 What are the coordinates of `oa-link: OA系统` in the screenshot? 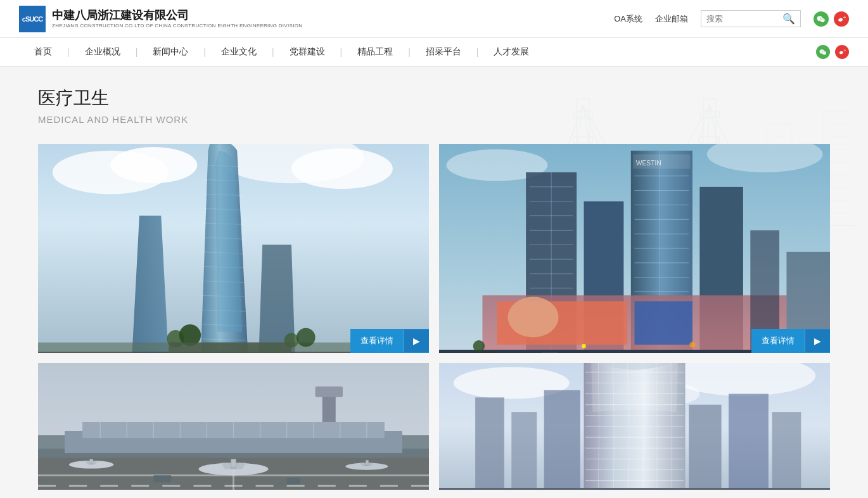 It's located at (629, 19).